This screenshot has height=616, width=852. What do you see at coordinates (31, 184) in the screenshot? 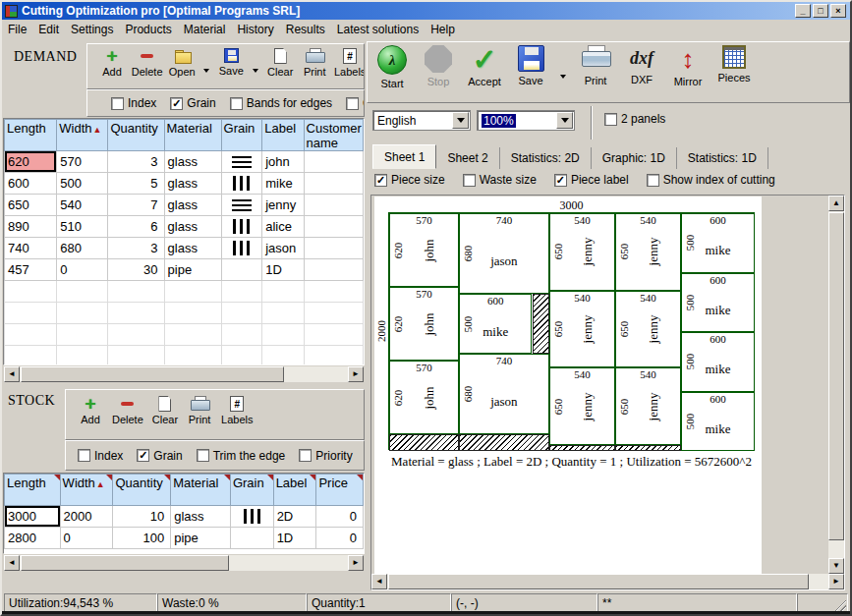
I see `demand-cell: 600` at bounding box center [31, 184].